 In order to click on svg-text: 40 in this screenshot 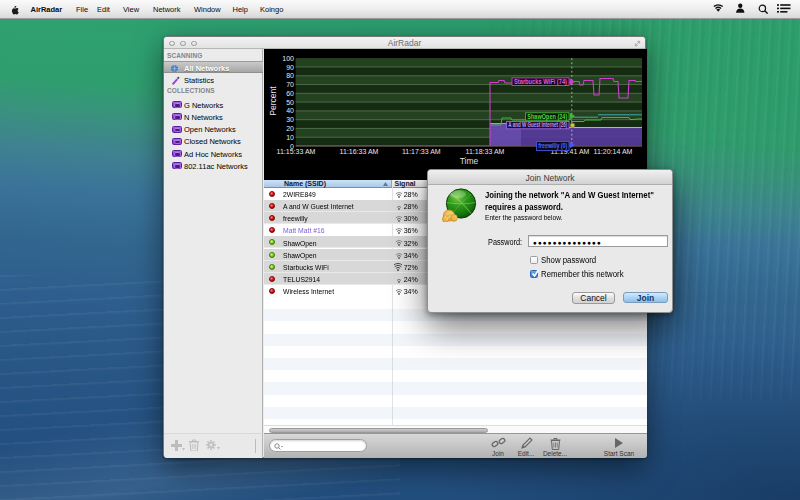, I will do `click(290, 110)`.